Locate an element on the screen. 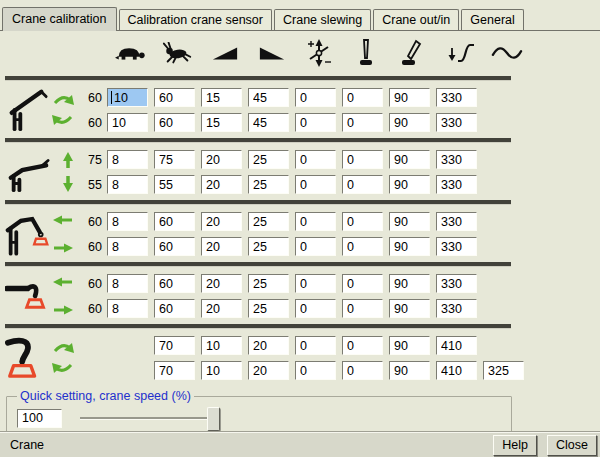  tab-crane-calibration: Crane calibration is located at coordinates (60, 19).